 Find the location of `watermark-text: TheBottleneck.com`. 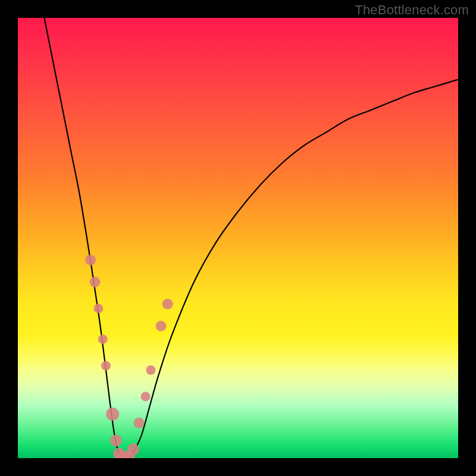

watermark-text: TheBottleneck.com is located at coordinates (412, 10).